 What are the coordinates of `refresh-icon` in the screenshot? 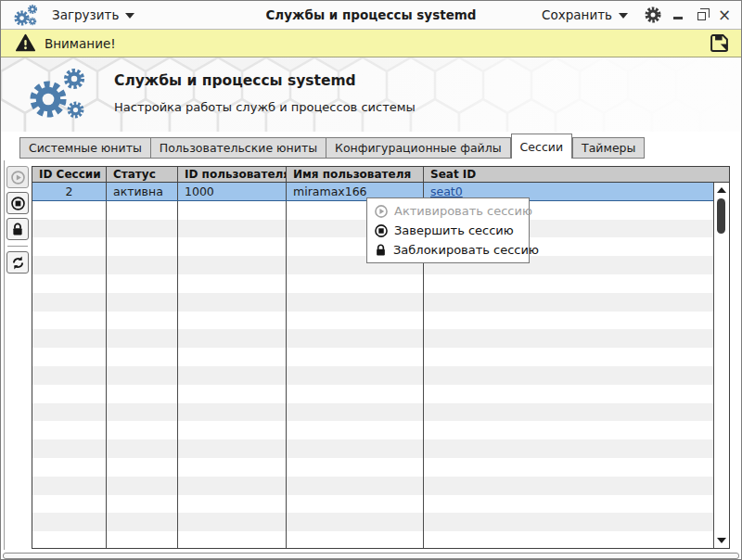 It's located at (19, 263).